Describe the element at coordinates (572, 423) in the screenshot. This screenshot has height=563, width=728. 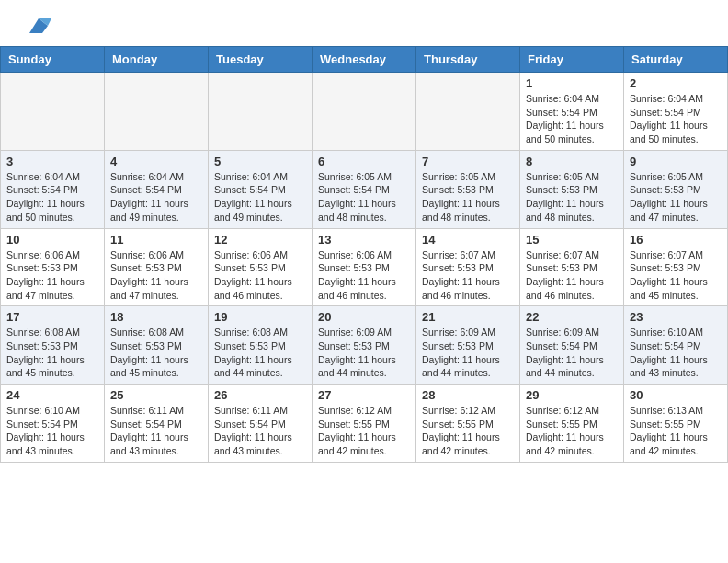
I see `calendar-cell: 29Sunrise: 6:12 AMSunset: 5:55 PMDayligh…` at that location.